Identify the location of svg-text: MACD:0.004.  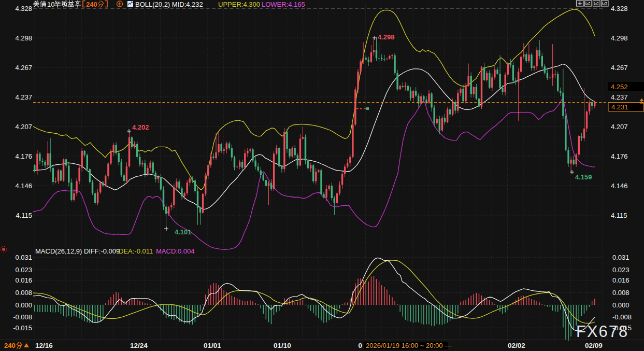
(175, 251).